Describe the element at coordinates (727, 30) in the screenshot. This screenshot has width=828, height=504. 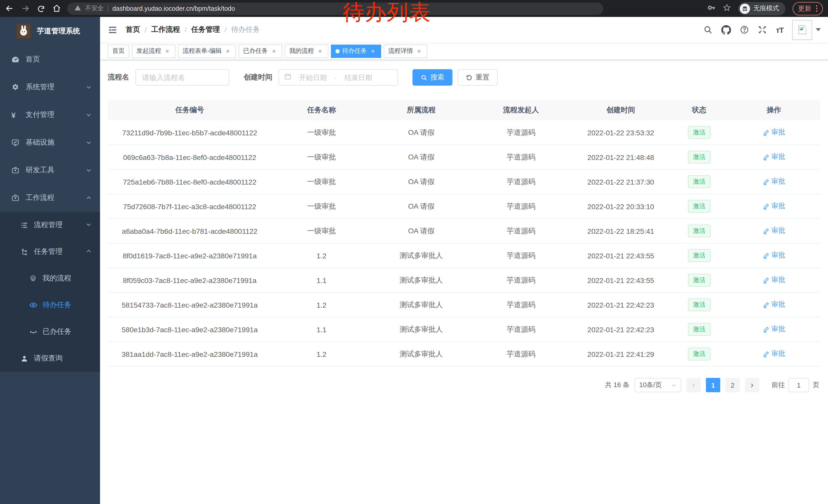
I see `github-icon` at that location.